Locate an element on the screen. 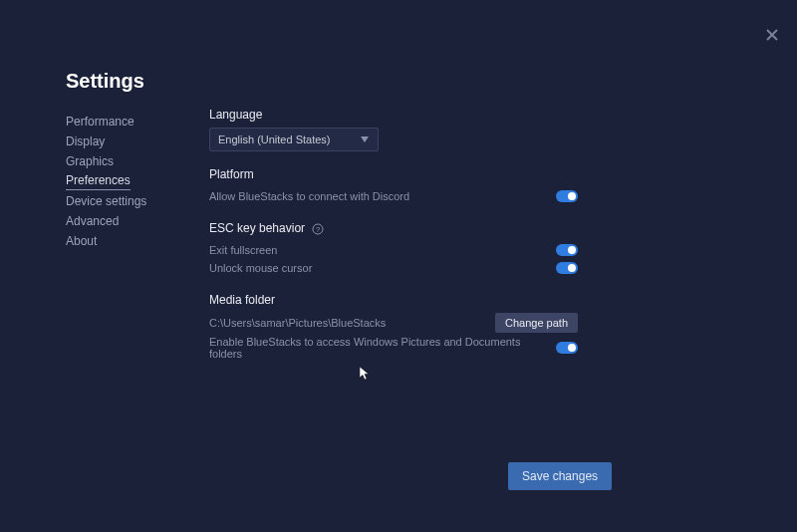 This screenshot has width=797, height=532. close-button is located at coordinates (772, 35).